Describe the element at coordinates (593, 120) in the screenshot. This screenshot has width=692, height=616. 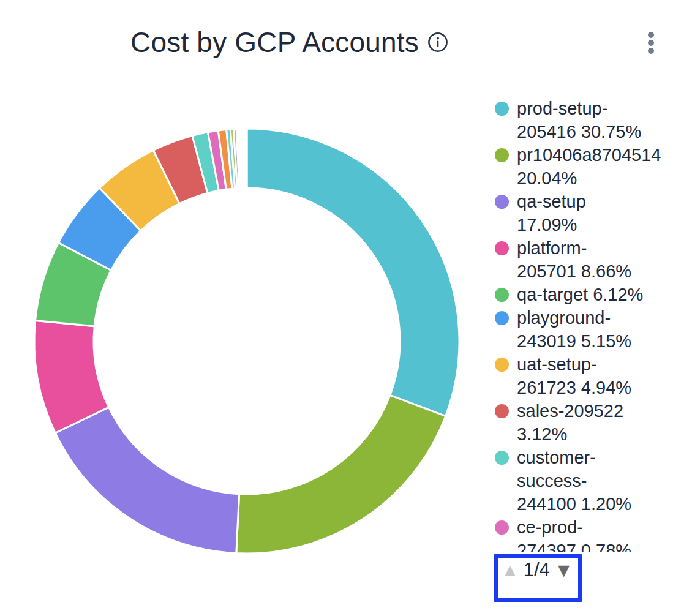
I see `legend-item: prod-setup- 205416 30.75%` at that location.